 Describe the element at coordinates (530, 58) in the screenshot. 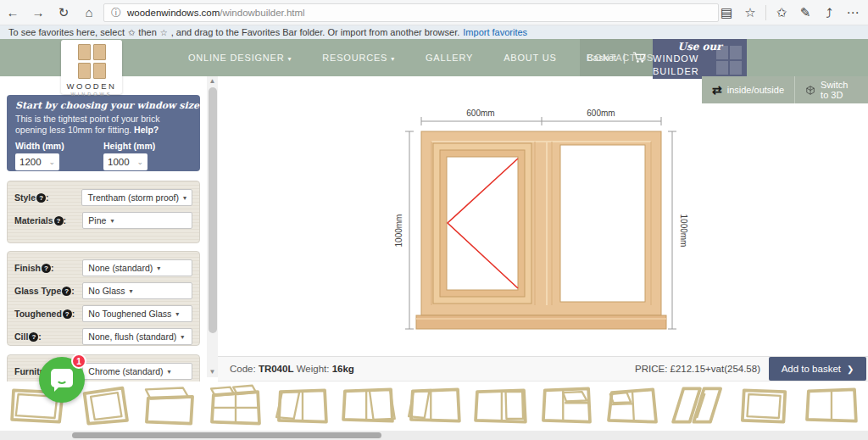

I see `nav-about-us: ABOUT US` at that location.